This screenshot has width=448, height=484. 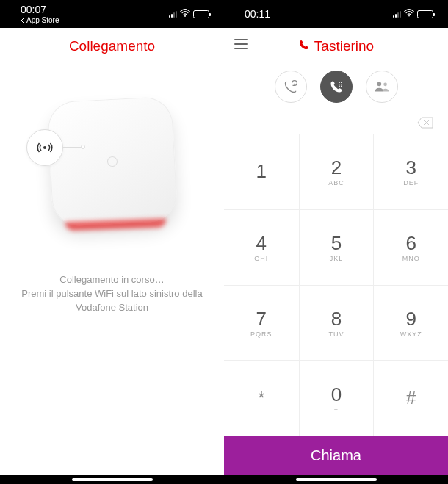 What do you see at coordinates (411, 398) in the screenshot?
I see `key-hash: #` at bounding box center [411, 398].